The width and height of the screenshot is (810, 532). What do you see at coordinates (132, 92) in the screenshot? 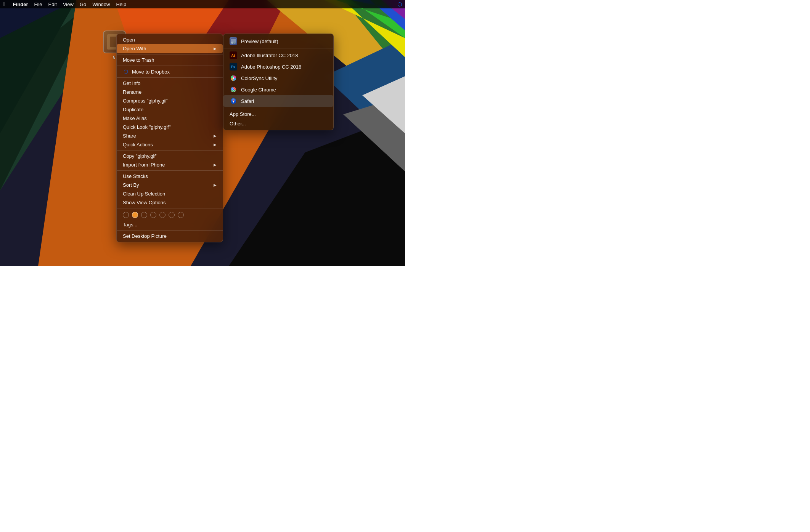
I see `rename-label: Rename` at bounding box center [132, 92].